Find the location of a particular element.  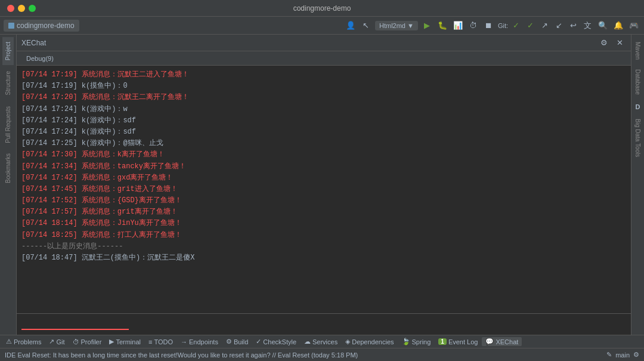

xchat-settings-icon: ⚙ is located at coordinates (604, 43).